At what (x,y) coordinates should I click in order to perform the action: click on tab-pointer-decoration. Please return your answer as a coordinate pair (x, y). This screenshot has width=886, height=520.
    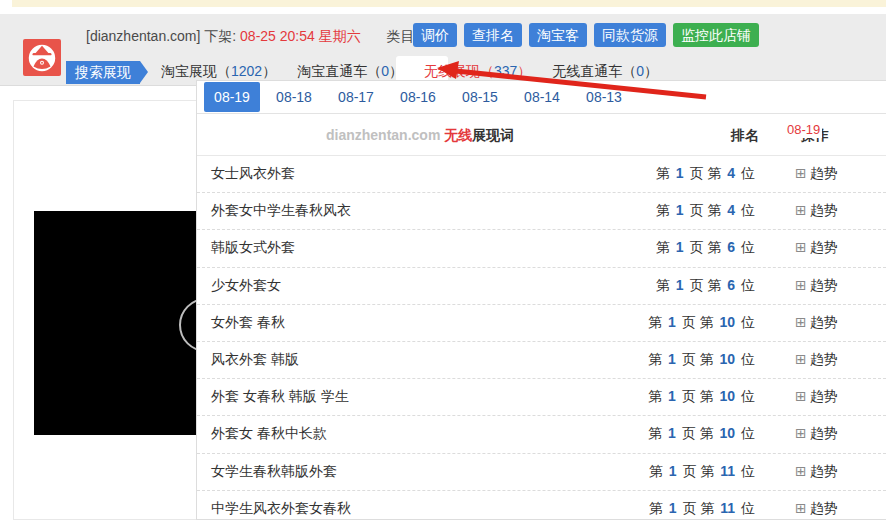
    Looking at the image, I should click on (144, 72).